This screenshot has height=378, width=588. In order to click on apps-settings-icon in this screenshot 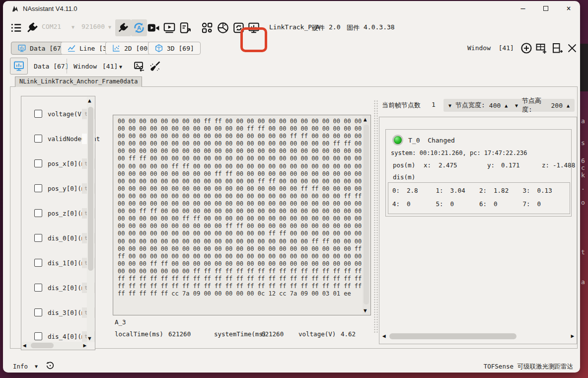, I will do `click(207, 28)`.